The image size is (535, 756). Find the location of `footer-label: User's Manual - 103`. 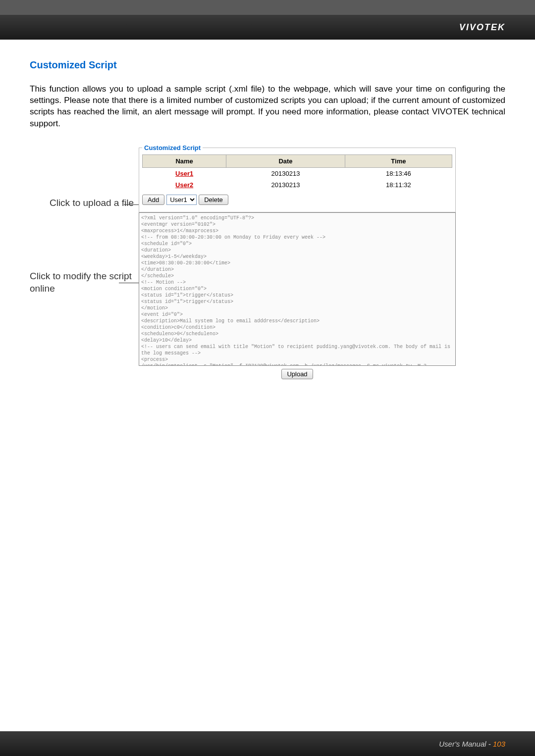

footer-label: User's Manual - 103 is located at coordinates (472, 744).